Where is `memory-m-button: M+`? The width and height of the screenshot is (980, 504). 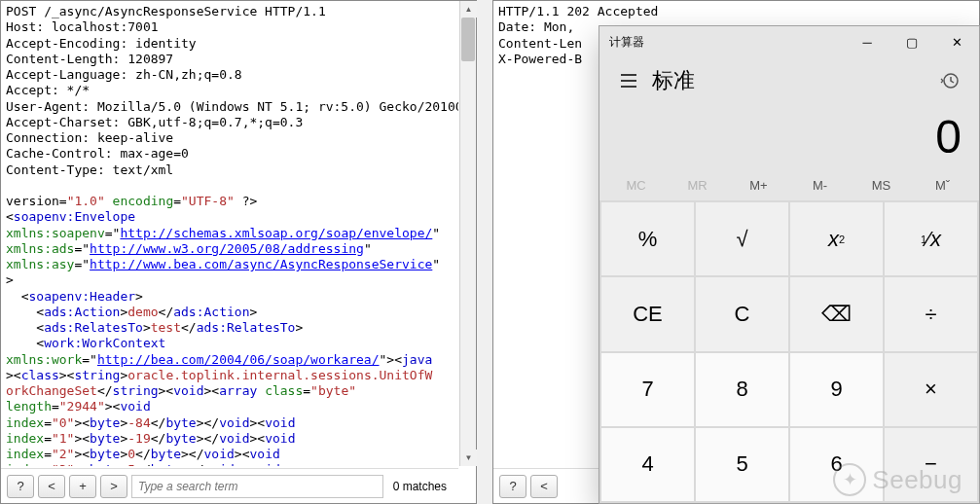 memory-m-button: M+ is located at coordinates (759, 185).